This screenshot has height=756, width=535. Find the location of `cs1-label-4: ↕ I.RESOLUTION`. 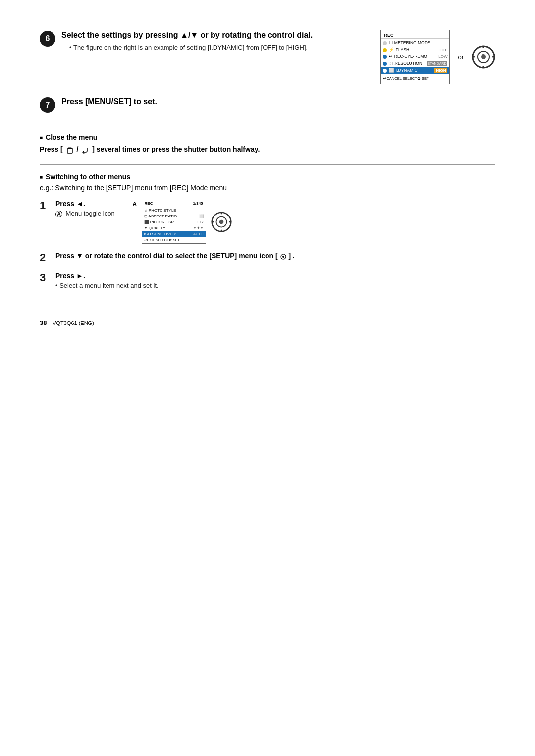

cs1-label-4: ↕ I.RESOLUTION is located at coordinates (407, 64).